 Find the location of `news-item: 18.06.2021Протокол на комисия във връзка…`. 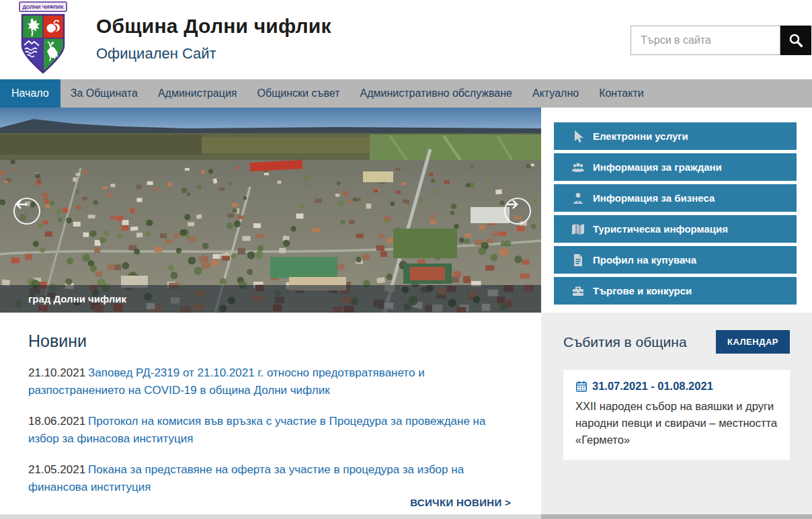

news-item: 18.06.2021Протокол на комисия във връзка… is located at coordinates (270, 430).